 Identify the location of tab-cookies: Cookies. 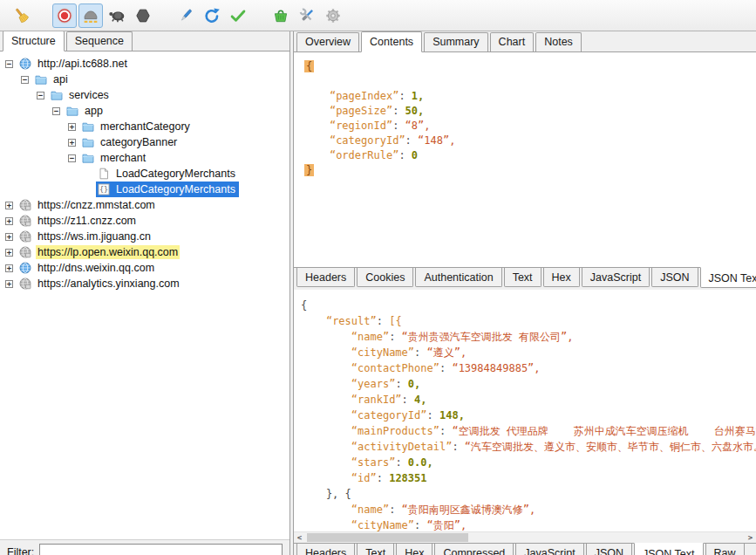
(385, 278).